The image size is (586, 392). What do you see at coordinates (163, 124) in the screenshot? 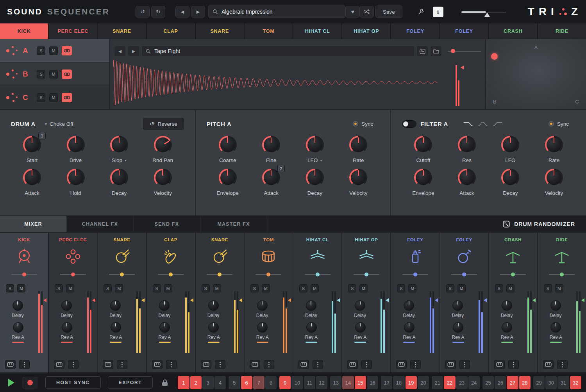
I see `reverse-button: ↺Reverse` at bounding box center [163, 124].